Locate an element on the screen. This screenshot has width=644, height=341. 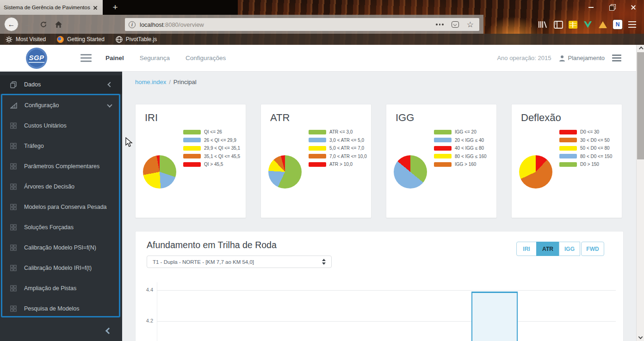
legend-label: 40 < IGG ≤ 80 is located at coordinates (469, 148).